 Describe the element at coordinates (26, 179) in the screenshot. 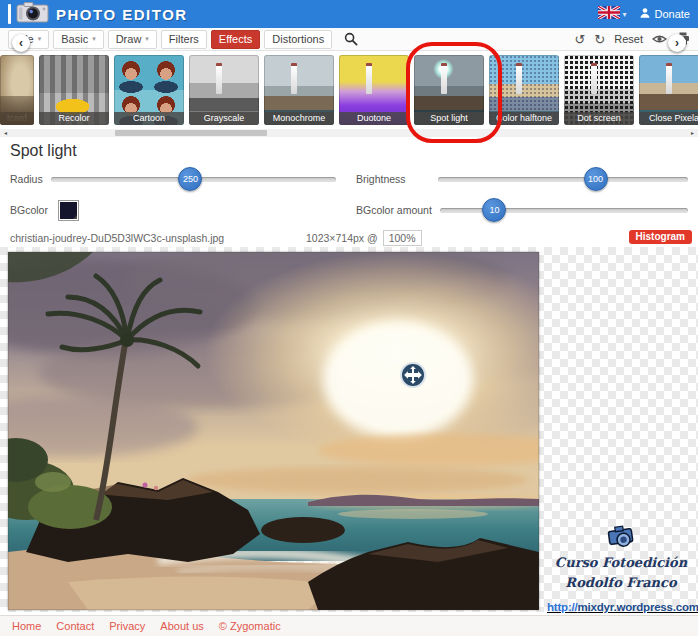

I see `slider-label: Radius` at that location.